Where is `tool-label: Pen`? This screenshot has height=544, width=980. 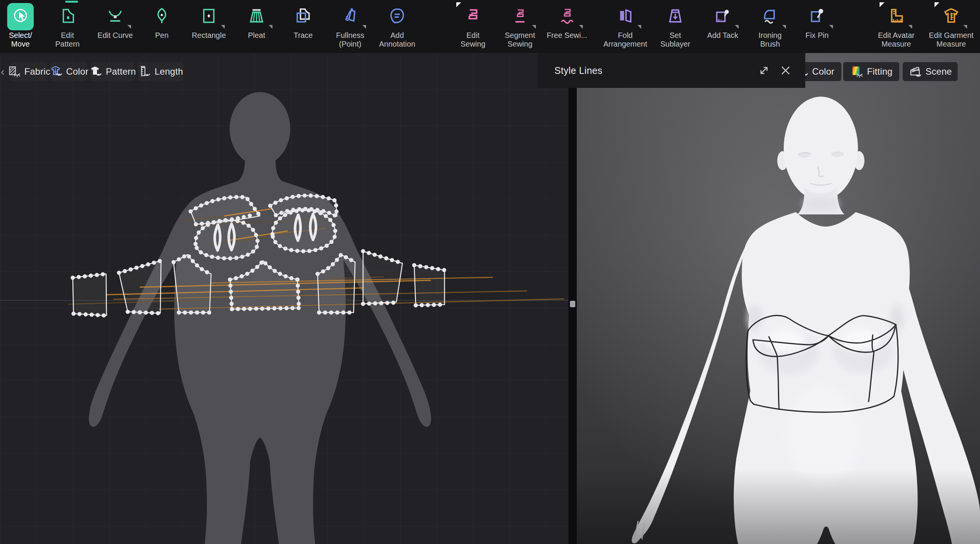 tool-label: Pen is located at coordinates (162, 36).